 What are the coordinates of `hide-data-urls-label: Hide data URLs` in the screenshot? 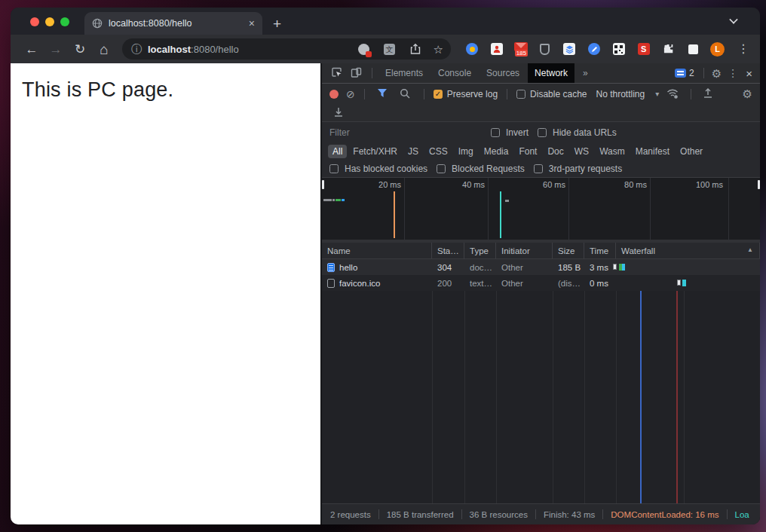 It's located at (585, 133).